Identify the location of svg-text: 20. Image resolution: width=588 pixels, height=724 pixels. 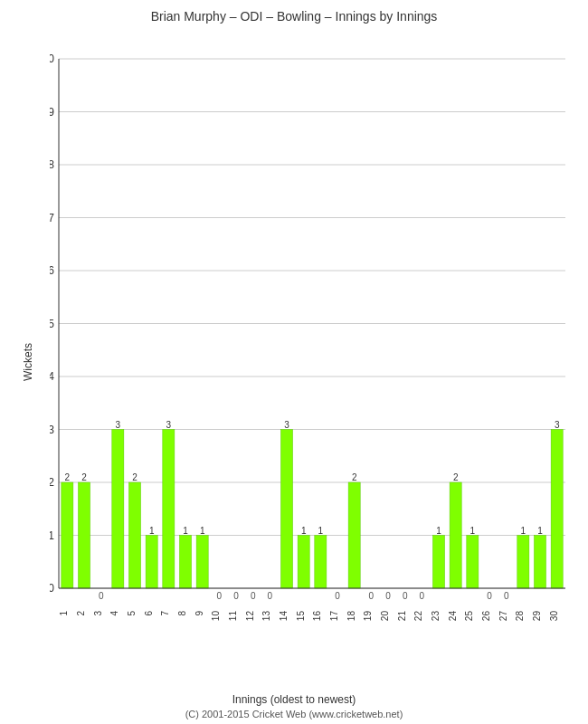
(385, 616).